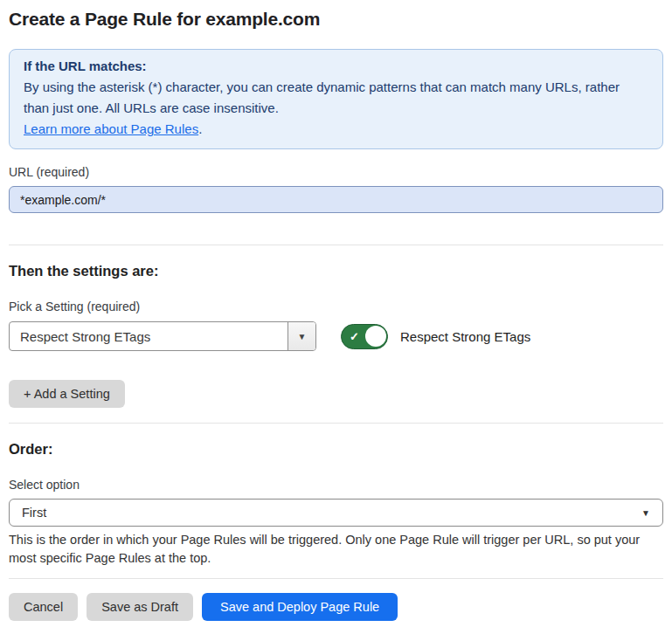 The image size is (672, 627). Describe the element at coordinates (336, 485) in the screenshot. I see `order-select-label: Select option` at that location.